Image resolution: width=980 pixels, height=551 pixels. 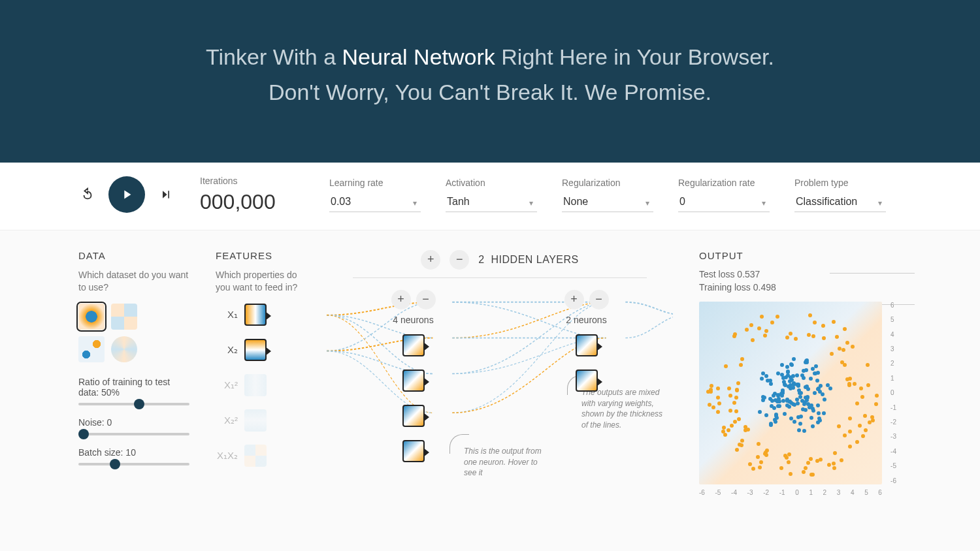 What do you see at coordinates (252, 195) in the screenshot?
I see `iterations-display: Iterations 000,000` at bounding box center [252, 195].